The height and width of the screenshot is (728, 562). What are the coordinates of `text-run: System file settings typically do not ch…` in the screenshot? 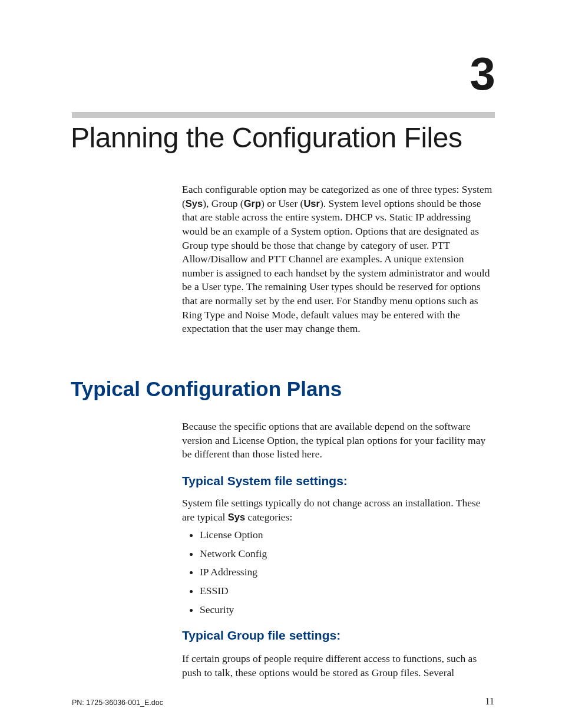 It's located at (331, 510).